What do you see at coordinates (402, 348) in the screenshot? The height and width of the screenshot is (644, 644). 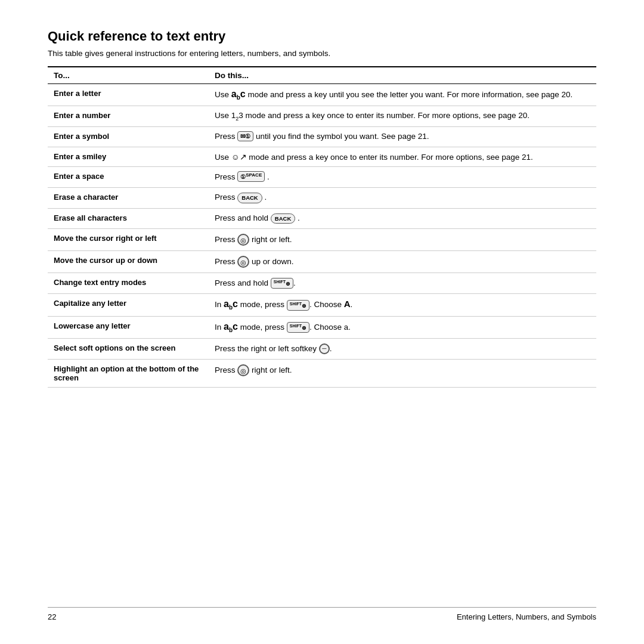 I see `row-content: Press the right or left softkey ─.` at bounding box center [402, 348].